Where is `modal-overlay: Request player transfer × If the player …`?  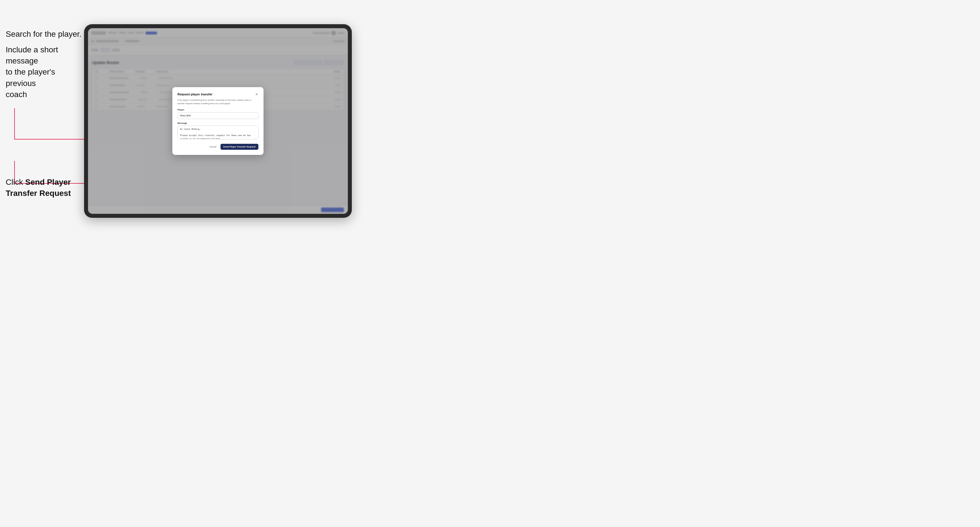 modal-overlay: Request player transfer × If the player … is located at coordinates (218, 121).